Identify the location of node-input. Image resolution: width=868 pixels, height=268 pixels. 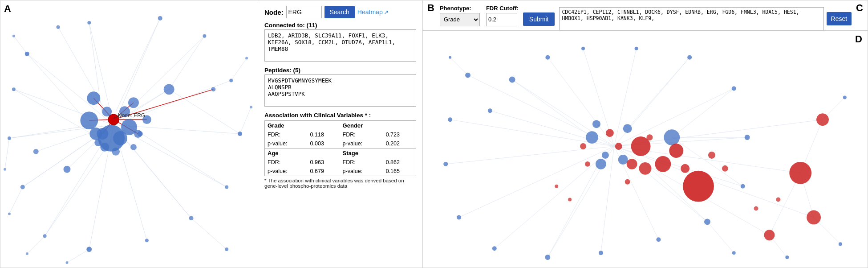
(304, 12).